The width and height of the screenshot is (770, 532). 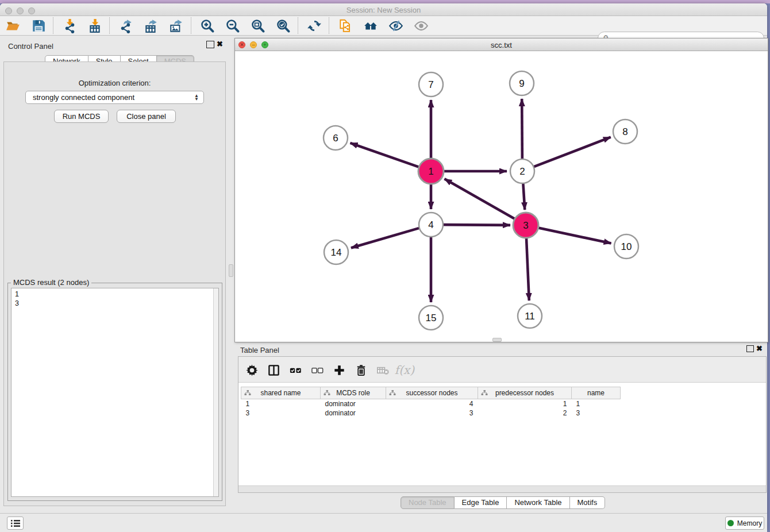 I want to click on import-network-icon, so click(x=70, y=26).